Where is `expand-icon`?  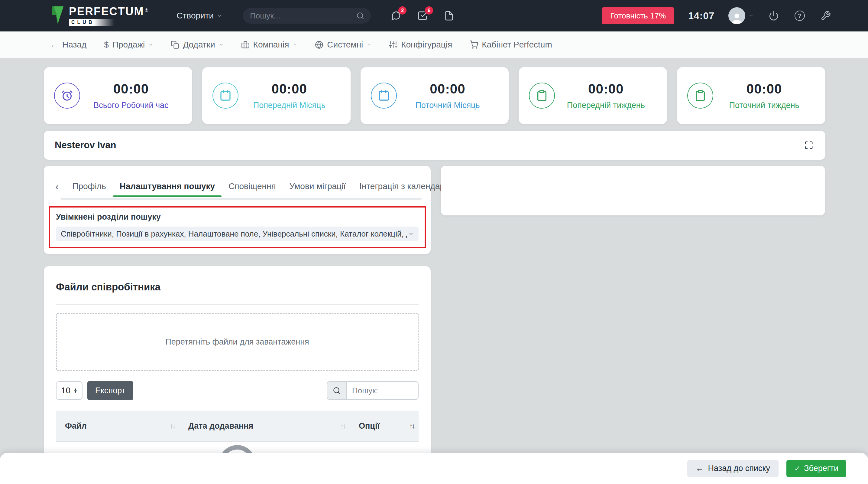 expand-icon is located at coordinates (809, 145).